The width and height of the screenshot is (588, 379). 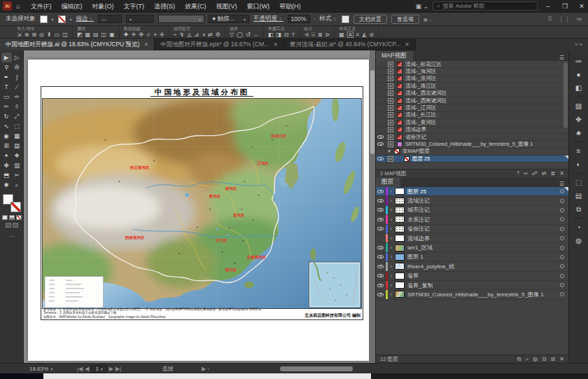 I want to click on layer-row: ›图层 1, so click(x=472, y=258).